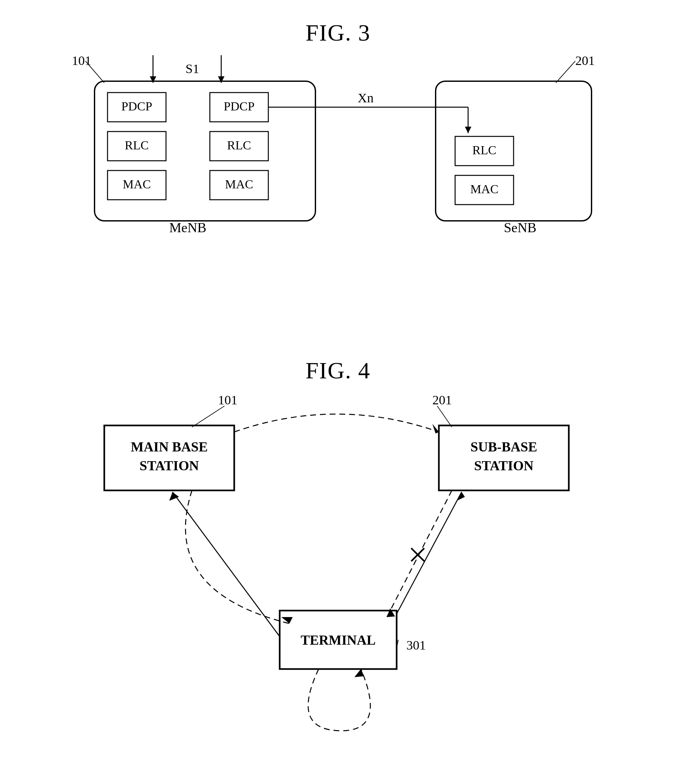  What do you see at coordinates (239, 145) in the screenshot?
I see `fig3-rlc-right: RLC` at bounding box center [239, 145].